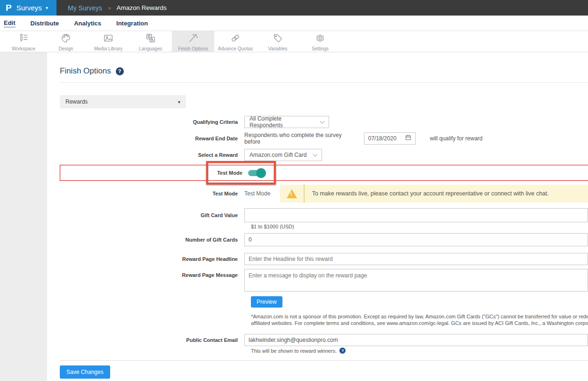 This screenshot has height=381, width=588. What do you see at coordinates (152, 240) in the screenshot?
I see `number-of-gift-cards-label: Number of Gift Cards` at bounding box center [152, 240].